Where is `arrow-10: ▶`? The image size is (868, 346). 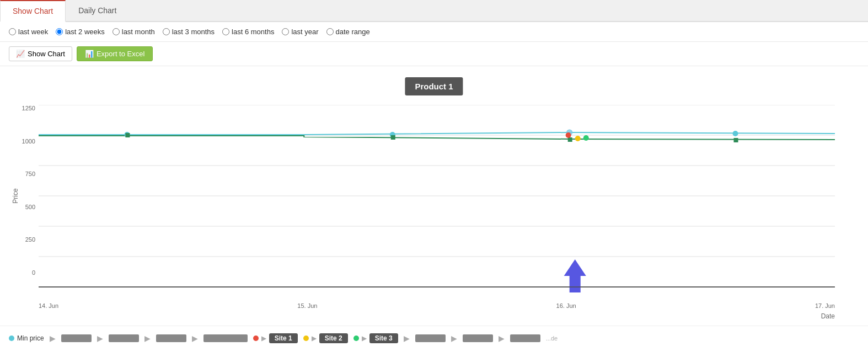 arrow-10: ▶ is located at coordinates (502, 338).